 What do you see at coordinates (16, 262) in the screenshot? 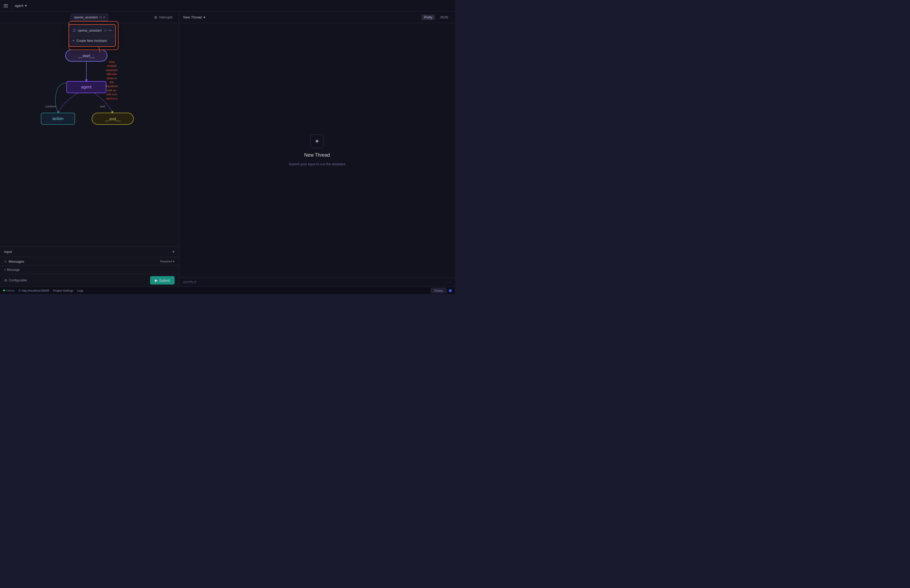
I see `messages-text: Messages` at bounding box center [16, 262].